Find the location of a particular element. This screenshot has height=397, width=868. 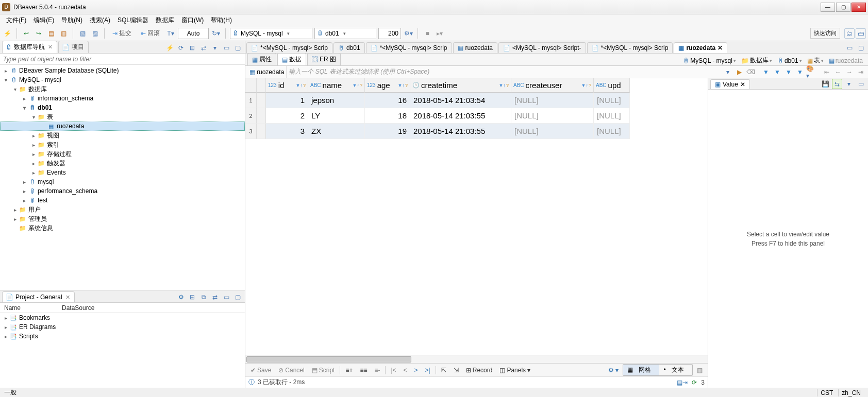

sql-script-icon: ▥ is located at coordinates (63, 33).